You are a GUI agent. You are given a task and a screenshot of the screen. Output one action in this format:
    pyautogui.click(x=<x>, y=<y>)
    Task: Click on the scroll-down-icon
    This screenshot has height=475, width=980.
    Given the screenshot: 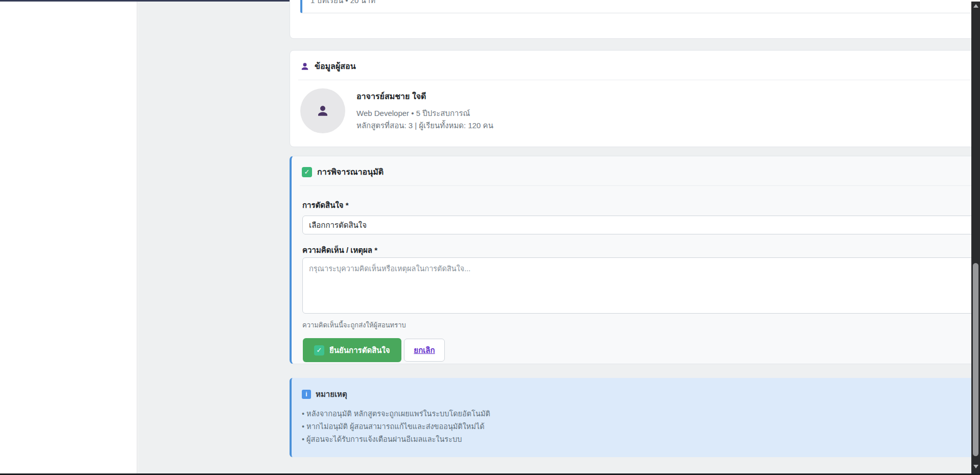 What is the action you would take?
    pyautogui.click(x=976, y=467)
    